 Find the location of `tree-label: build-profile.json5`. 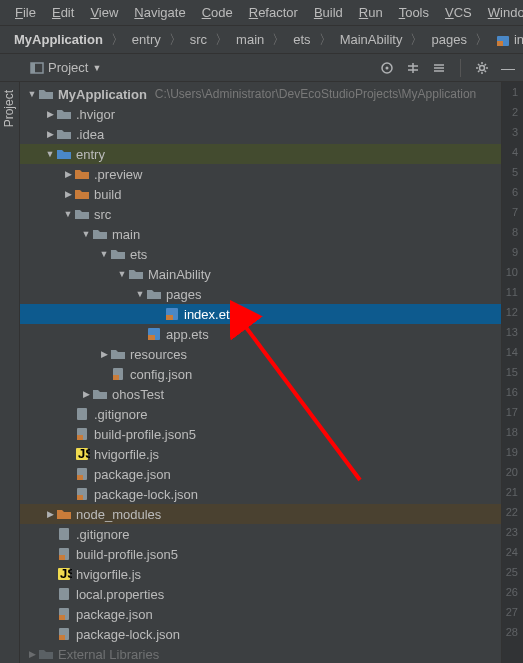

tree-label: build-profile.json5 is located at coordinates (145, 434).